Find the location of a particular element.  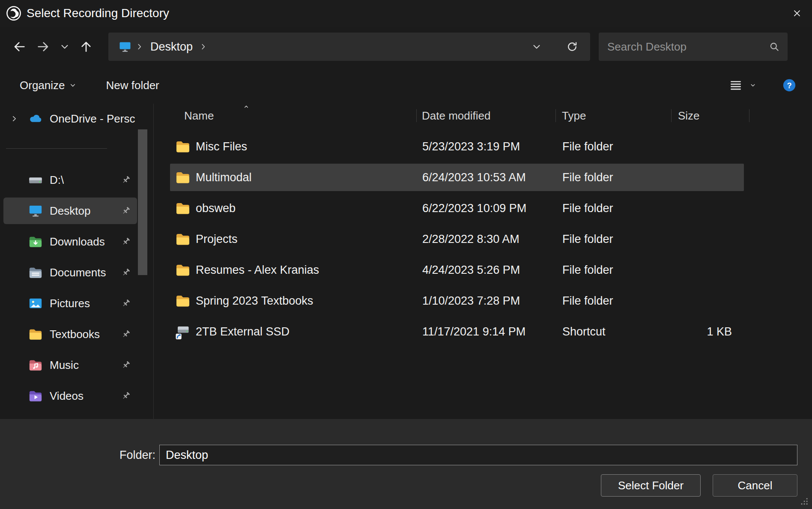

folder-name-input is located at coordinates (478, 455).